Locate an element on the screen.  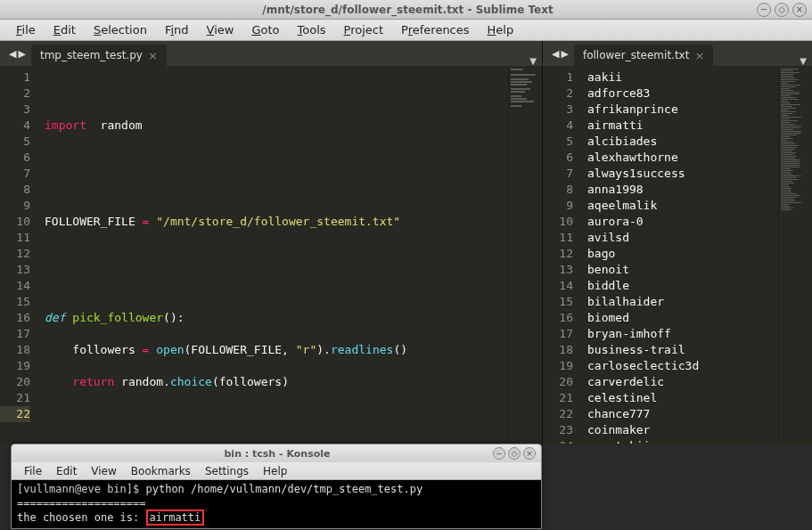
list-item: airmatti is located at coordinates (680, 126).